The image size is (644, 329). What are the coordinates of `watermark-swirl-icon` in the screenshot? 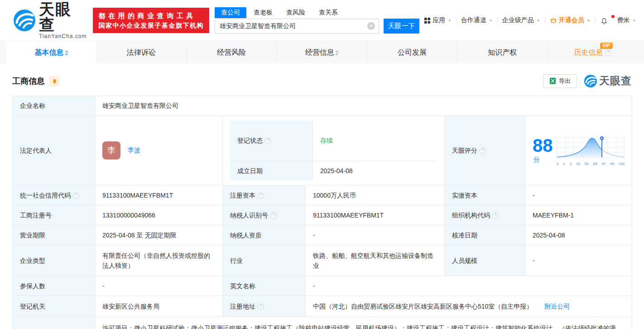 It's located at (591, 81).